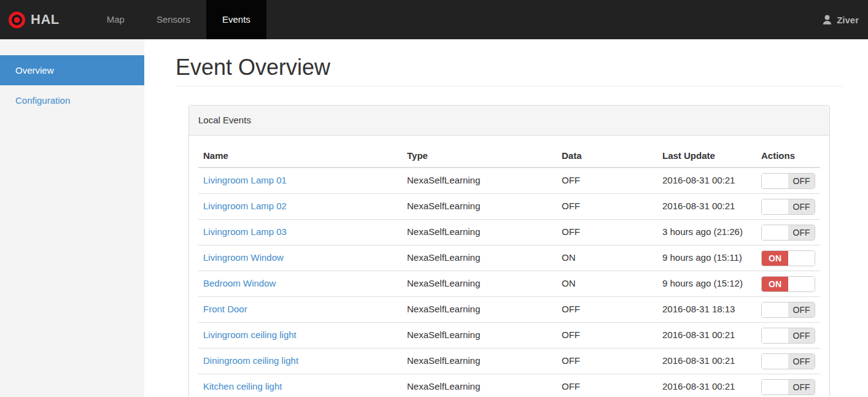 This screenshot has width=868, height=397. I want to click on column-header-data: Data, so click(607, 156).